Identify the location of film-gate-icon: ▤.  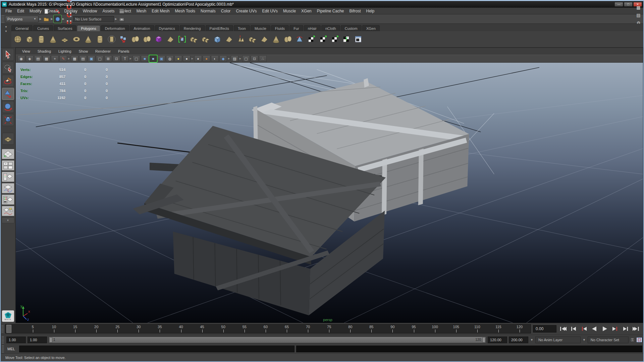
(83, 59).